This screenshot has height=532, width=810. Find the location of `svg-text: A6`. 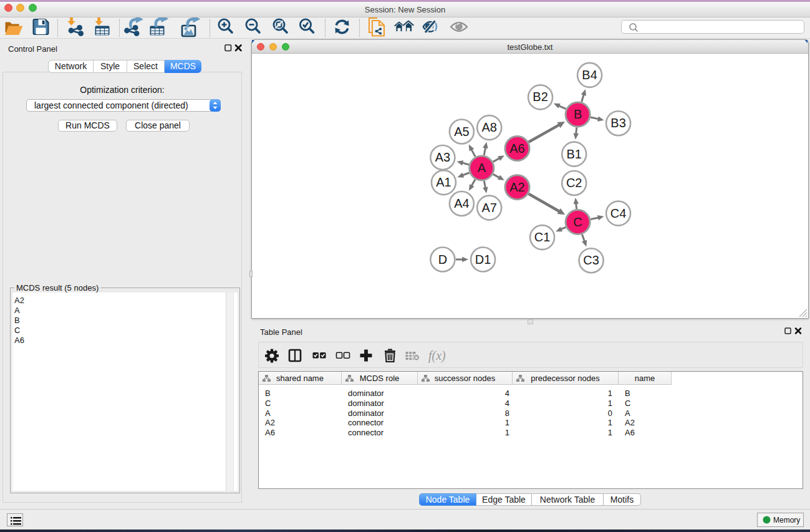

svg-text: A6 is located at coordinates (517, 148).